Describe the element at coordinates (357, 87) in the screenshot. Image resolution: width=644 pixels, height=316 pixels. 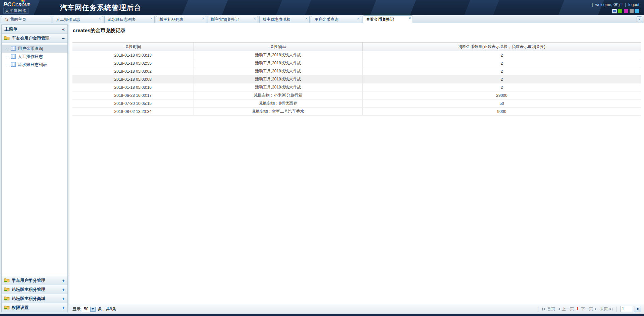
I see `table-row: 2018-01-18 05:03:16 活动工具,2018找钱大作战 2` at that location.